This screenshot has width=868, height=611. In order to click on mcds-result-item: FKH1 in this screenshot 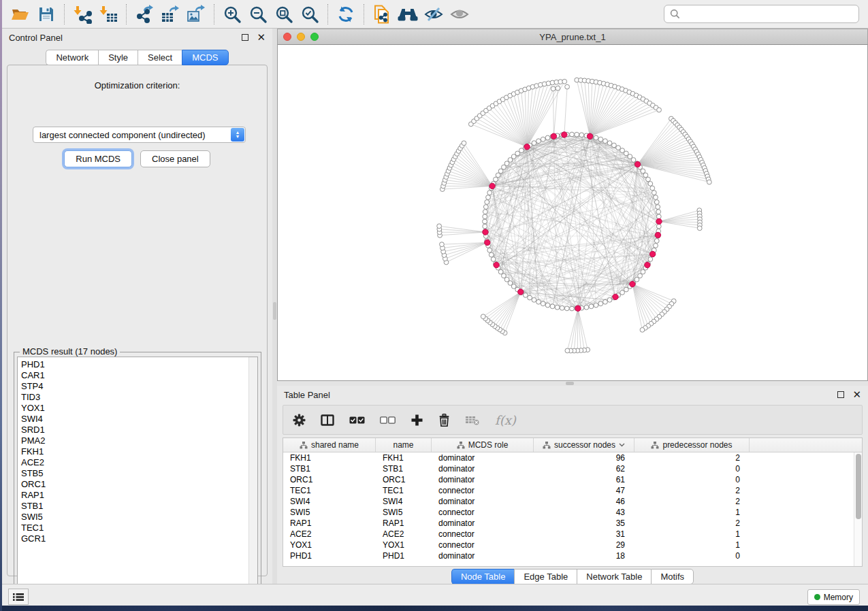, I will do `click(138, 452)`.